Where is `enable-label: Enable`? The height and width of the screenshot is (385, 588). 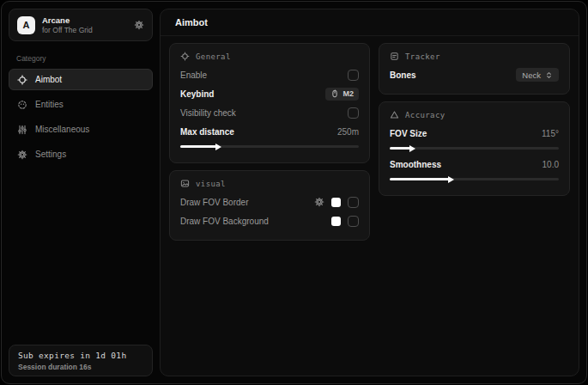 enable-label: Enable is located at coordinates (194, 76).